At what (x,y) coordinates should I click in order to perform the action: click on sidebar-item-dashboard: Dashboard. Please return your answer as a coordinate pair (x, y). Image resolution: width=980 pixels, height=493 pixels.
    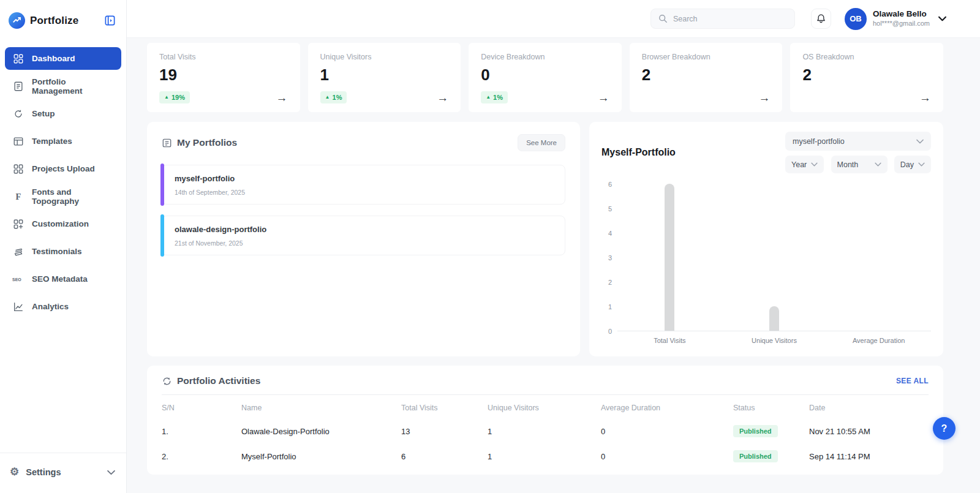
    Looking at the image, I should click on (63, 59).